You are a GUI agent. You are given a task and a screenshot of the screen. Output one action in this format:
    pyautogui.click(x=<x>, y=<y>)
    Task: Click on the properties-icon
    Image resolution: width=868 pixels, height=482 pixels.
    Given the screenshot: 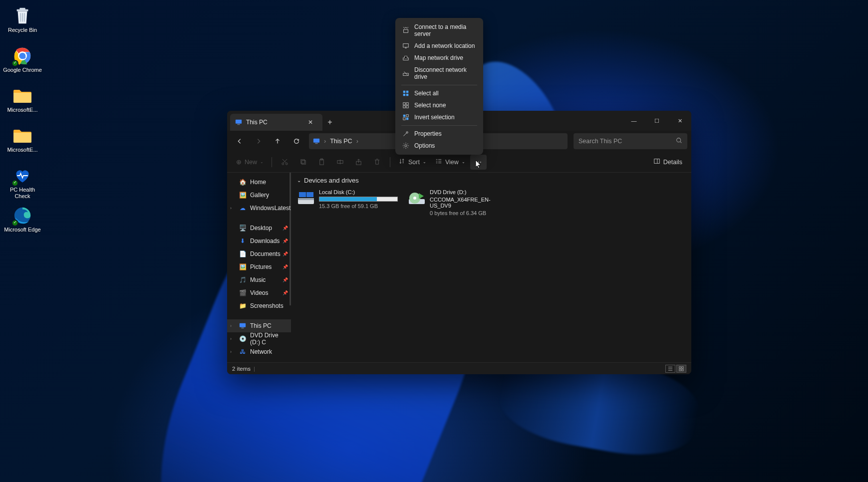 What is the action you would take?
    pyautogui.click(x=406, y=134)
    